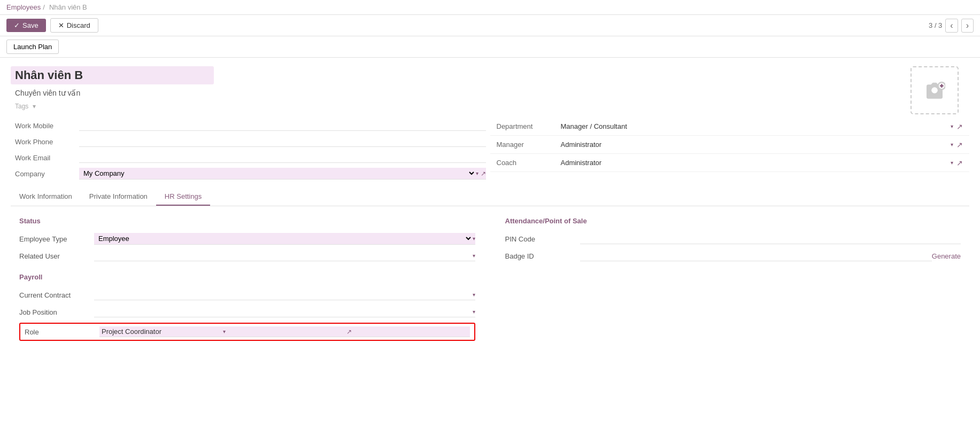  What do you see at coordinates (952, 26) in the screenshot?
I see `prev-button: ‹` at bounding box center [952, 26].